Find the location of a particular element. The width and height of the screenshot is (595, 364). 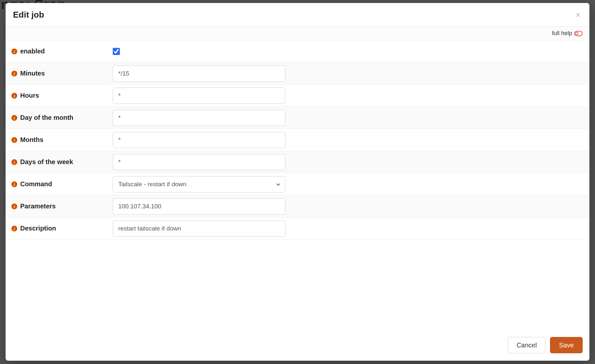

label-hours: i Hours is located at coordinates (62, 96).